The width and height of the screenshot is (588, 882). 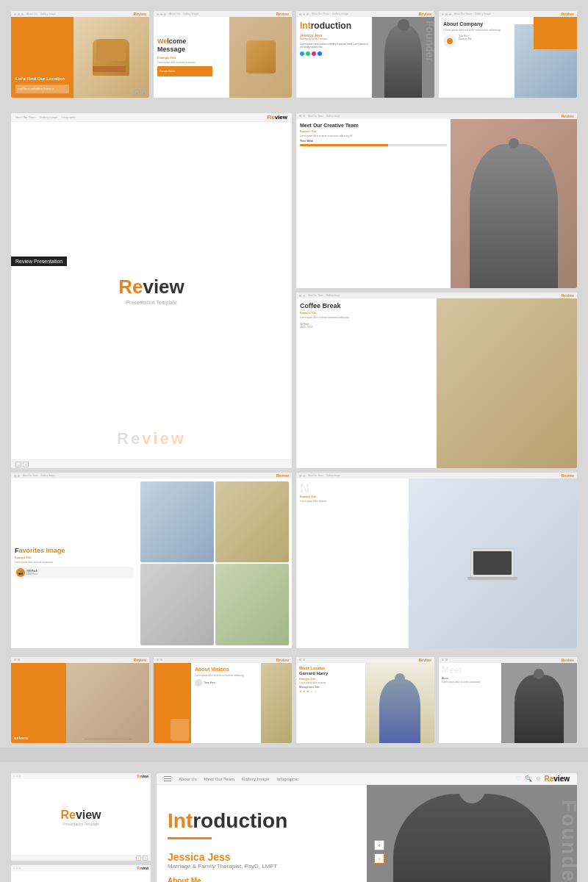 What do you see at coordinates (26, 118) in the screenshot?
I see `nav-label: Meet Our Team` at bounding box center [26, 118].